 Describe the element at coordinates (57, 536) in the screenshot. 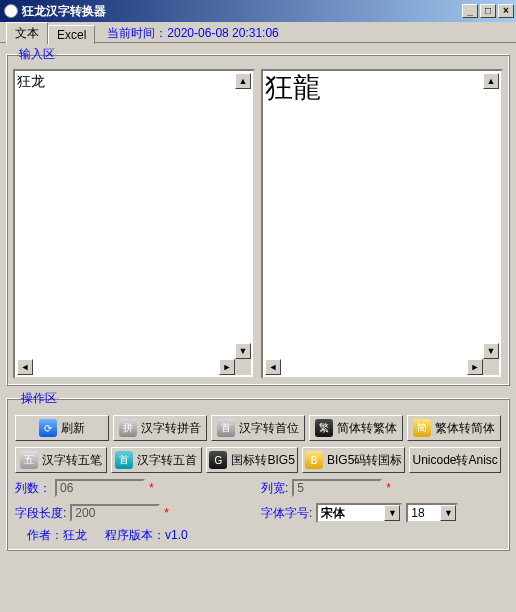

I see `author-info: 作者：狂龙` at that location.